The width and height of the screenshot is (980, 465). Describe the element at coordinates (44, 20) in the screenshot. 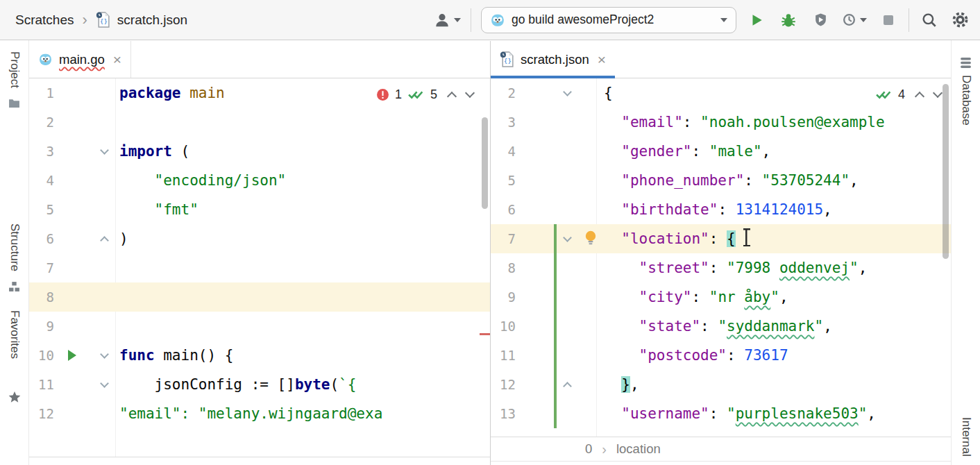

I see `breadcrumb-item-scratches: Scratches` at that location.